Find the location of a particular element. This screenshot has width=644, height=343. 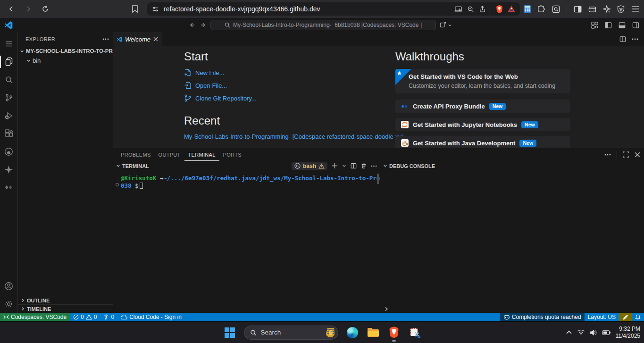

split-editor-icon is located at coordinates (623, 39).